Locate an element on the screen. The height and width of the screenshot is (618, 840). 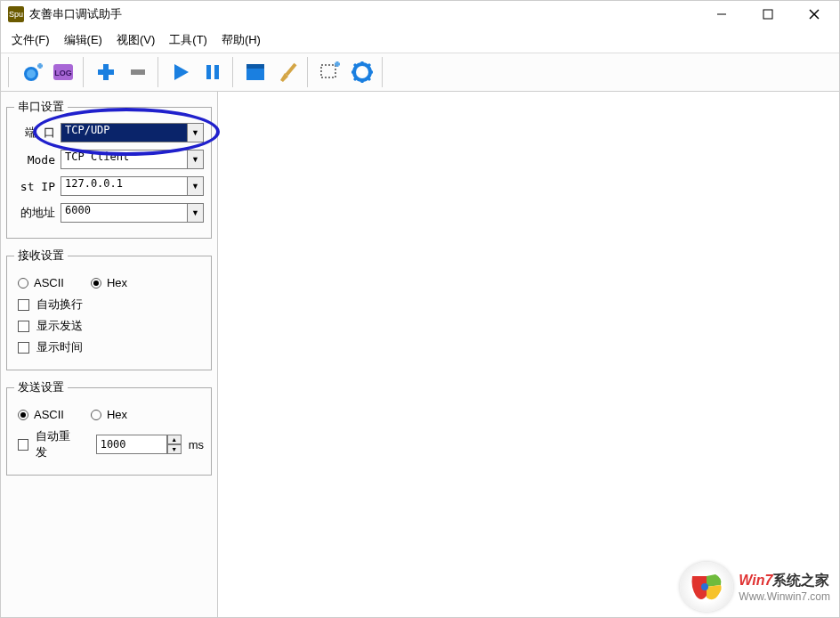
plus-icon is located at coordinates (106, 72).